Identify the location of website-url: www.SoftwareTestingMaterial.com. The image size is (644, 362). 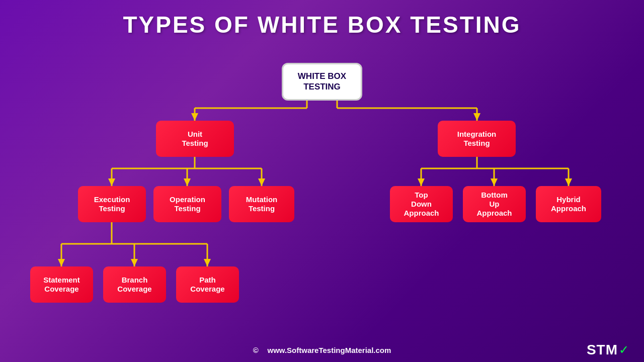
(329, 350).